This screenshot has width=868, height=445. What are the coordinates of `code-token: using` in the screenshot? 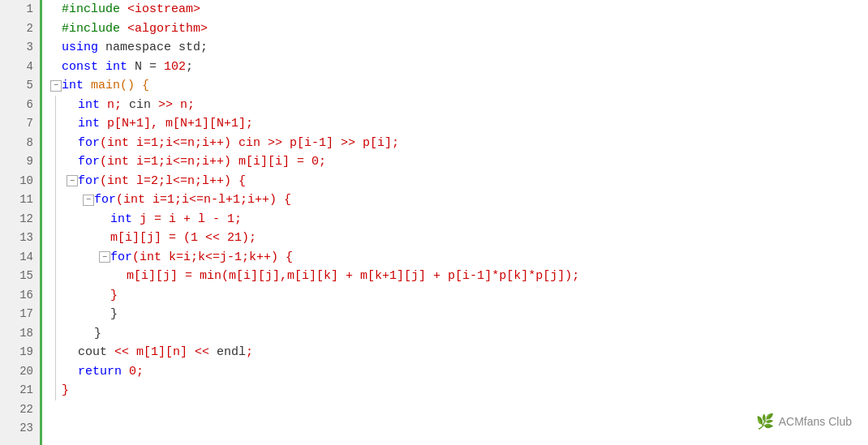 It's located at (79, 47).